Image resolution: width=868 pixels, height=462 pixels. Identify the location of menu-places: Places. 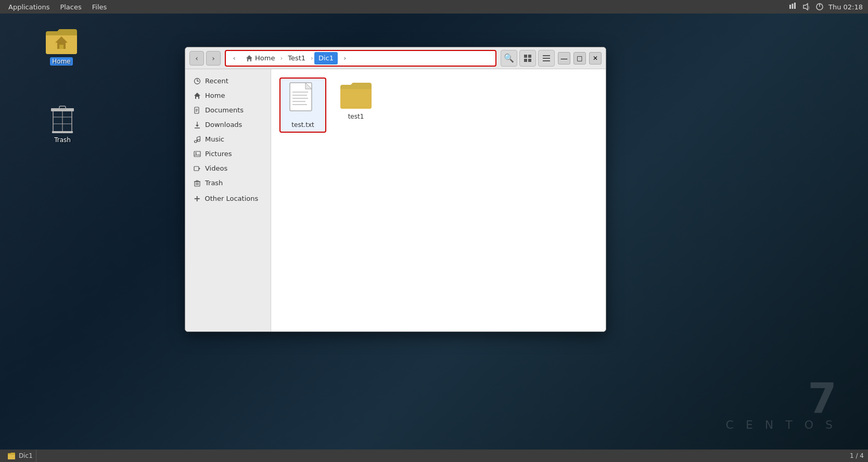
(71, 7).